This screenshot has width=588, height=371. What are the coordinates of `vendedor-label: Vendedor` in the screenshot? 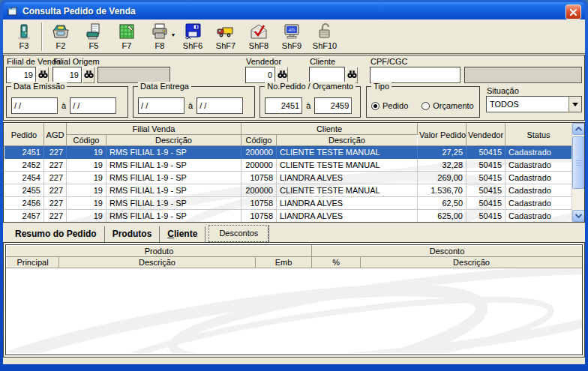 It's located at (267, 61).